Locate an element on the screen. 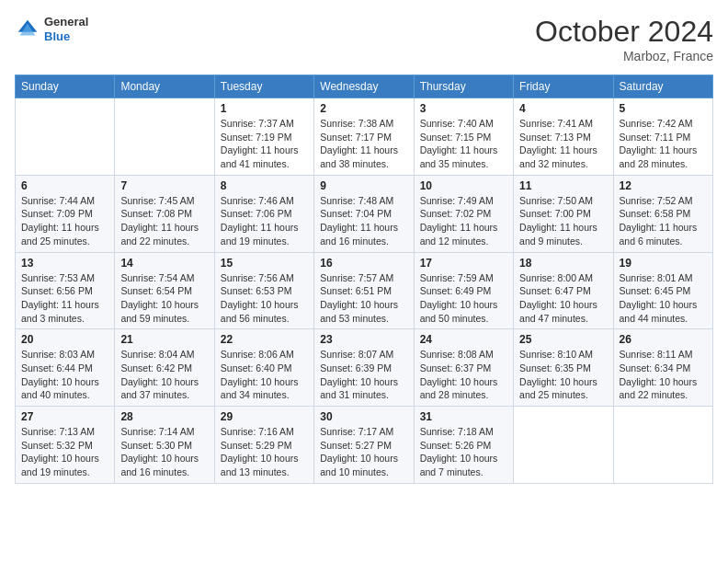  weekday-header: Sunday is located at coordinates (65, 86).